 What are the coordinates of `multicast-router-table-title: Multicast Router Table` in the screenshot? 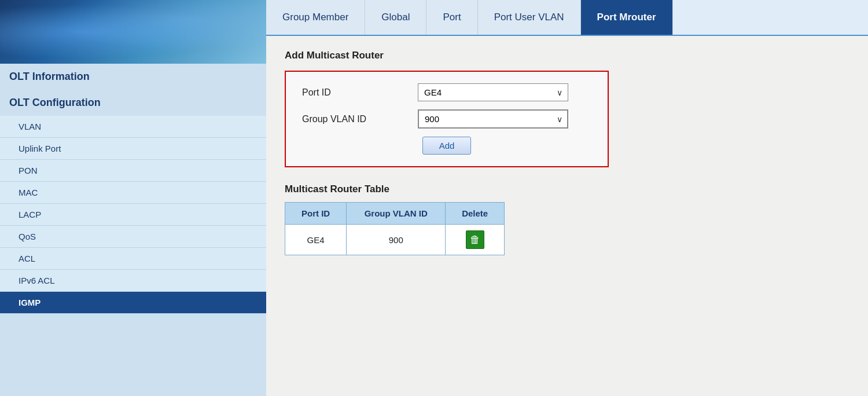 It's located at (567, 189).